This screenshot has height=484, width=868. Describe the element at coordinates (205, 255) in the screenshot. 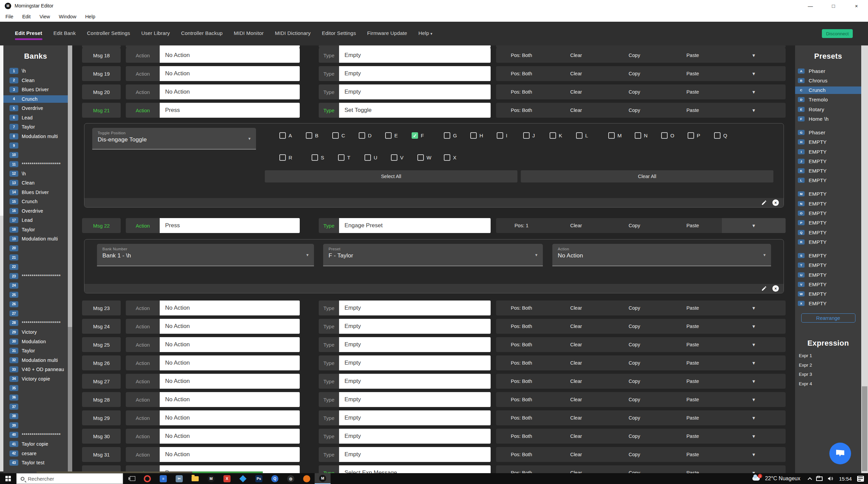

I see `bank-number-dropdown: Bank Number Bank 1 - \h ▾` at that location.